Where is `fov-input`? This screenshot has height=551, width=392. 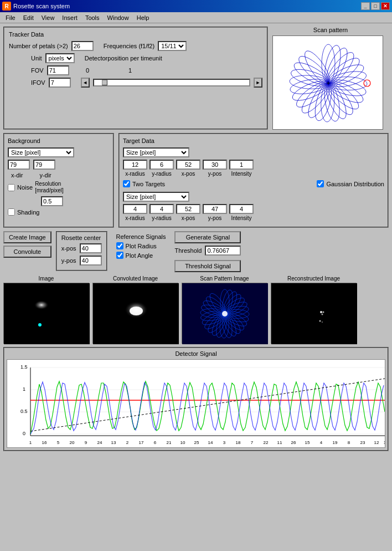
fov-input is located at coordinates (58, 70).